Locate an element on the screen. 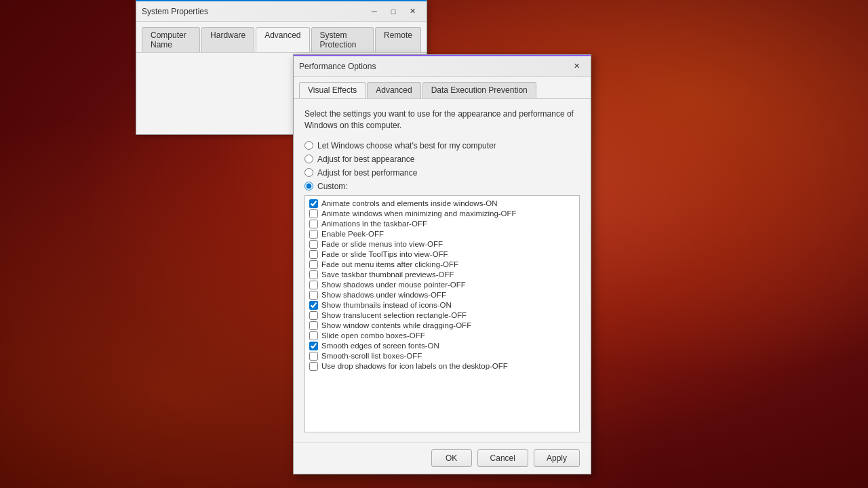  checkbox-item: Smooth-scroll list boxes-OFF is located at coordinates (442, 357).